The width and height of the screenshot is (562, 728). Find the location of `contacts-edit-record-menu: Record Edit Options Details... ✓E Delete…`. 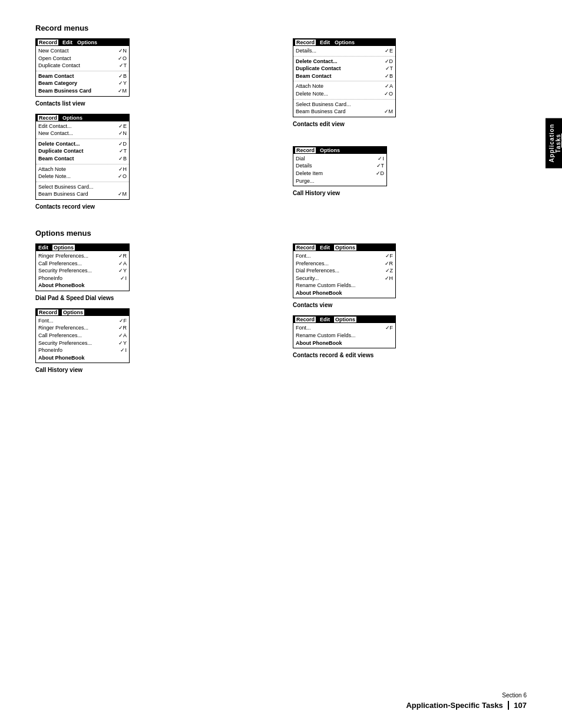

contacts-edit-record-menu: Record Edit Options Details... ✓E Delete… is located at coordinates (344, 78).